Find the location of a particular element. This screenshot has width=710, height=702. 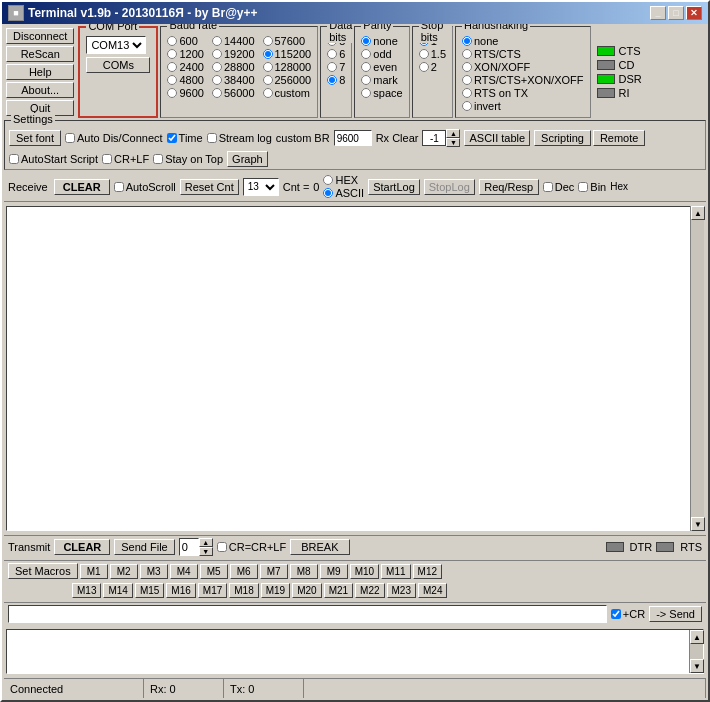

macro-m9: M9 is located at coordinates (334, 572).